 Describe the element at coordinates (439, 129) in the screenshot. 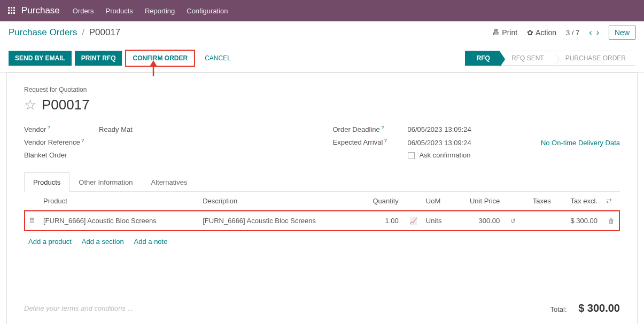

I see `order-deadline-value: 06/05/2023 13:09:24` at that location.